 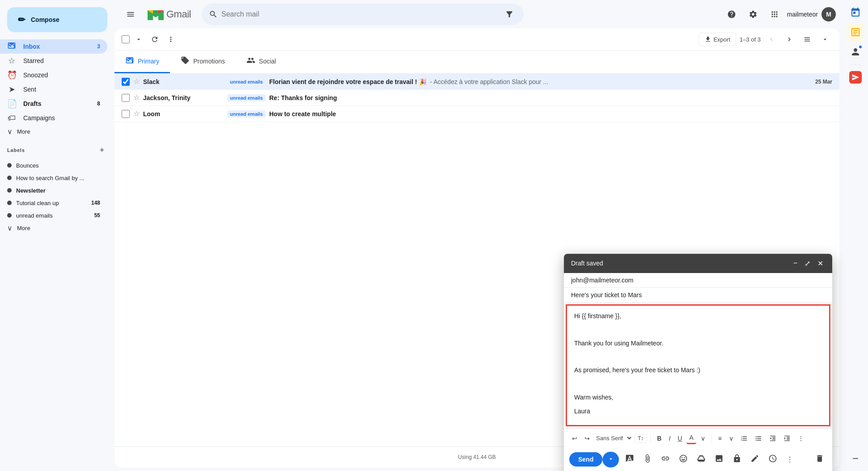 What do you see at coordinates (261, 62) in the screenshot?
I see `tab-social: Social` at bounding box center [261, 62].